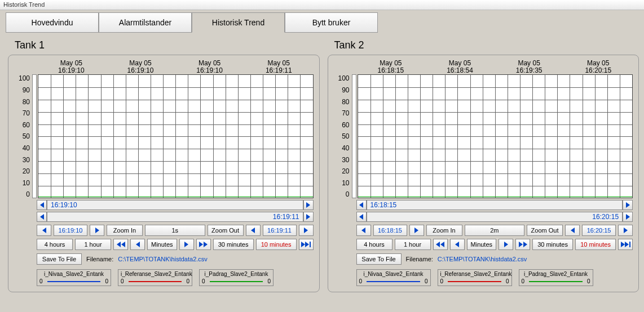 The image size is (644, 312). Describe the element at coordinates (495, 230) in the screenshot. I see `zoom-span-display: 2m` at that location.